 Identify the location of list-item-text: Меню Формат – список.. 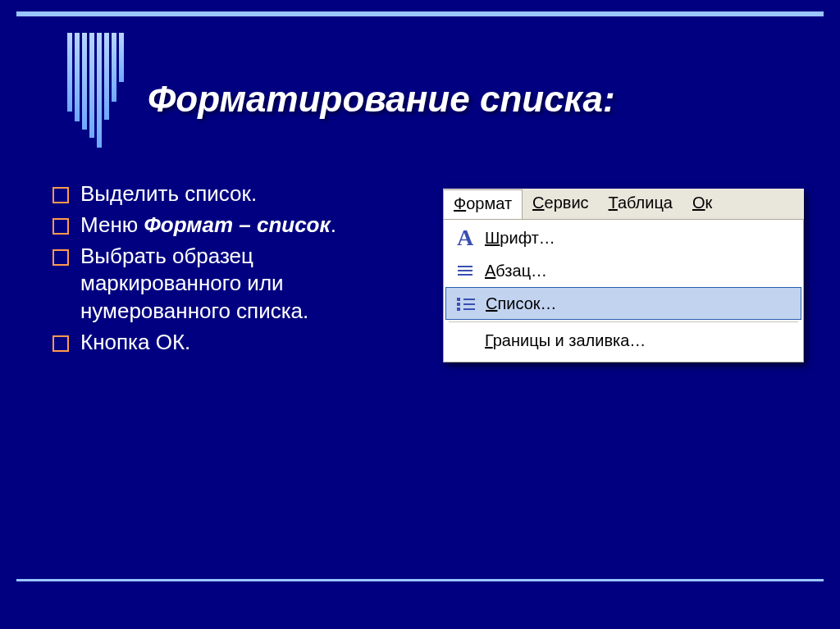
(208, 226).